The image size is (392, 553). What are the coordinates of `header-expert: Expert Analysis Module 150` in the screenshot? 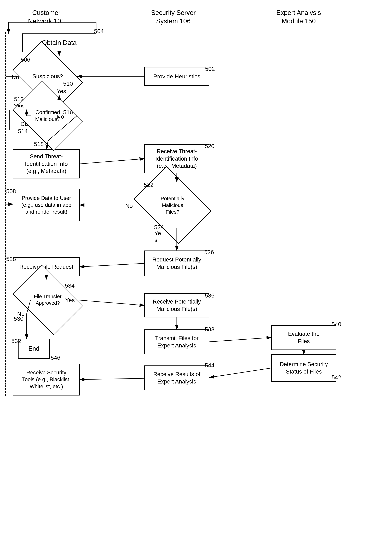 It's located at (299, 17).